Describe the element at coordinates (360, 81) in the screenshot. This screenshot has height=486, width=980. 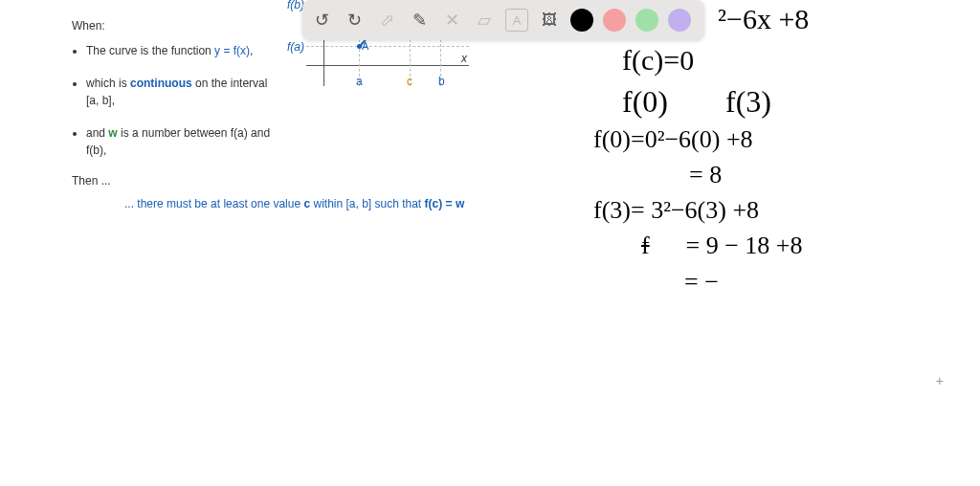
I see `label-a: a` at that location.